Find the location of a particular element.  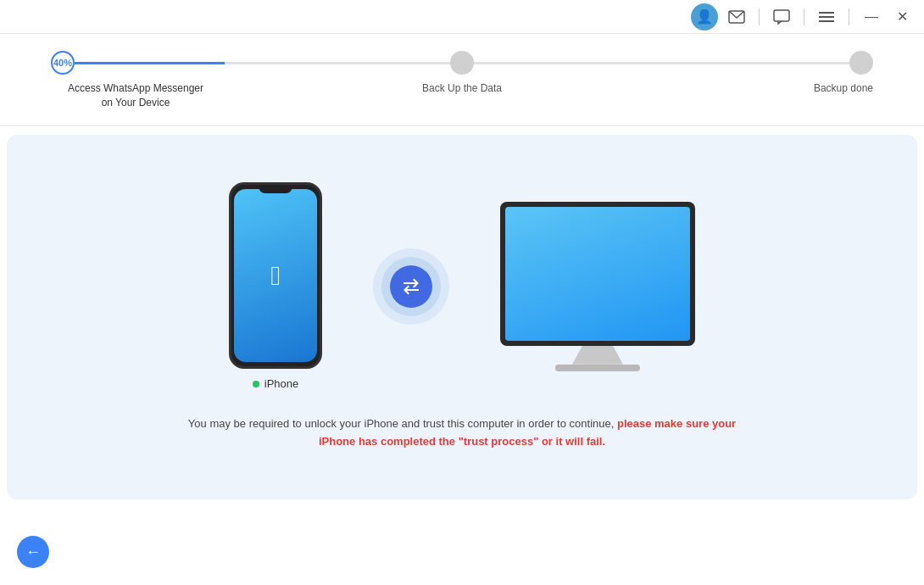

divider2 is located at coordinates (804, 17).